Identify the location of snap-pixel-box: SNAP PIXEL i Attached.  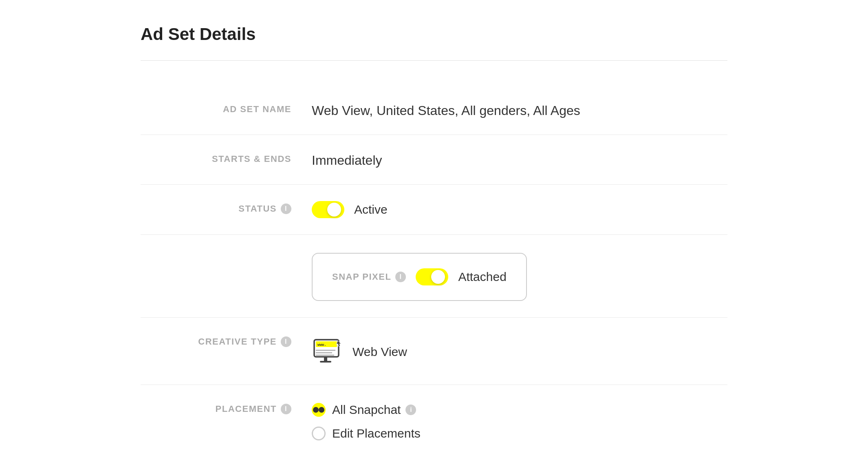
(419, 277).